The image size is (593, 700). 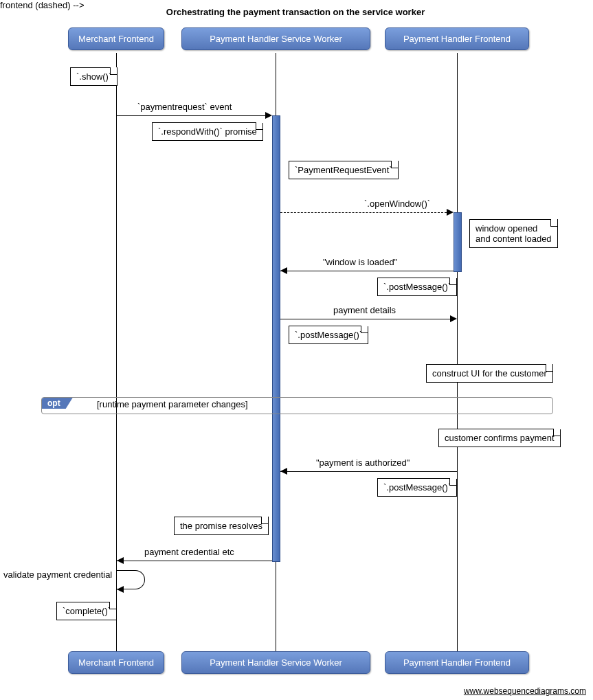 What do you see at coordinates (295, 12) in the screenshot?
I see `diagram-title: Orchestrating the payment transaction on…` at bounding box center [295, 12].